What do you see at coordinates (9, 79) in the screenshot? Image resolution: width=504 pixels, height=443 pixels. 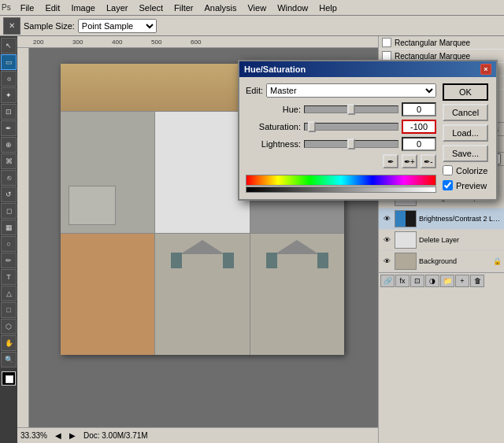 I see `tool-lasso: ⌾` at bounding box center [9, 79].